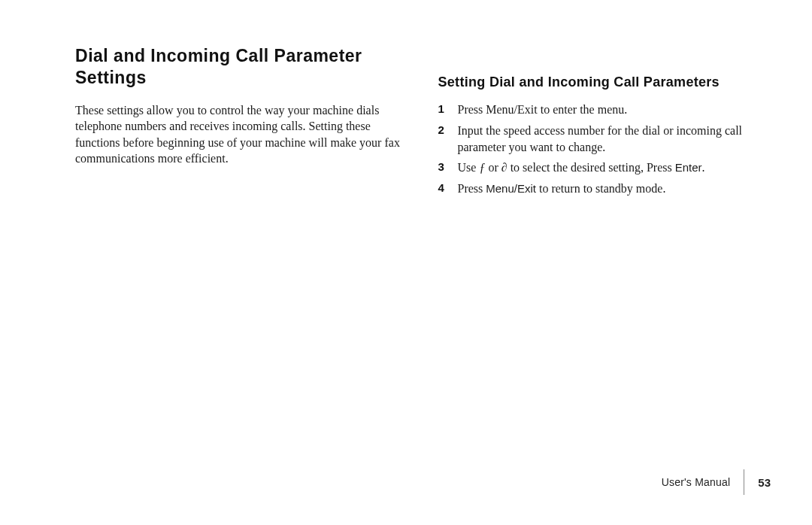 The width and height of the screenshot is (812, 525). Describe the element at coordinates (615, 138) in the screenshot. I see `step-text: Input the speed access number for the di…` at that location.